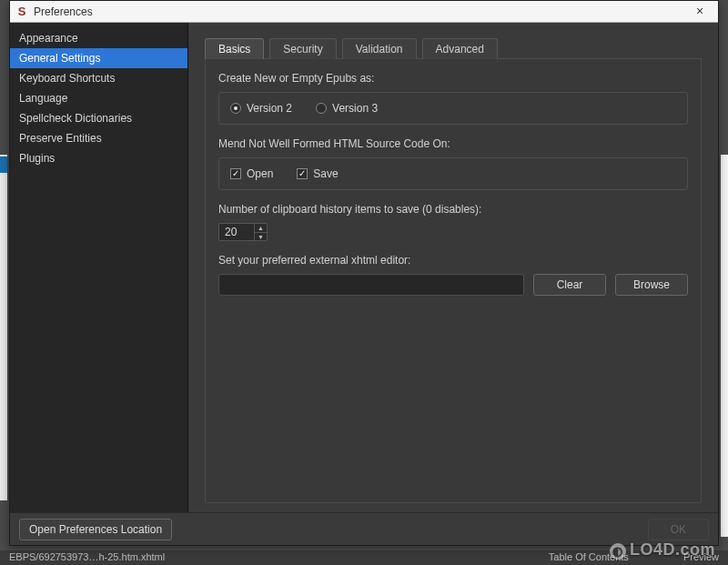  I want to click on backdrop-left-strip, so click(4, 328).